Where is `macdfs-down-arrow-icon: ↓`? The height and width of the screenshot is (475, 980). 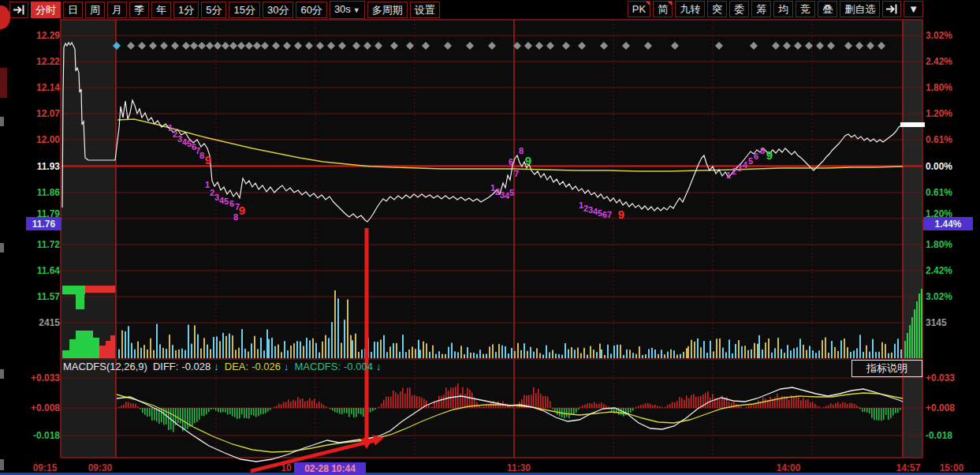
macdfs-down-arrow-icon: ↓ is located at coordinates (378, 366).